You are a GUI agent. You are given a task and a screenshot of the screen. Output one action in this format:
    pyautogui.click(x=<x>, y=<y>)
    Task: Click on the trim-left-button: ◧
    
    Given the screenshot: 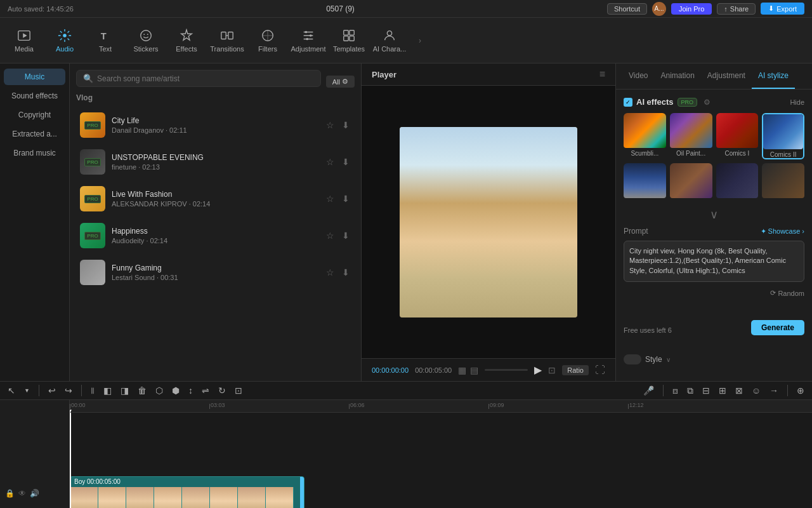 What is the action you would take?
    pyautogui.click(x=108, y=391)
    